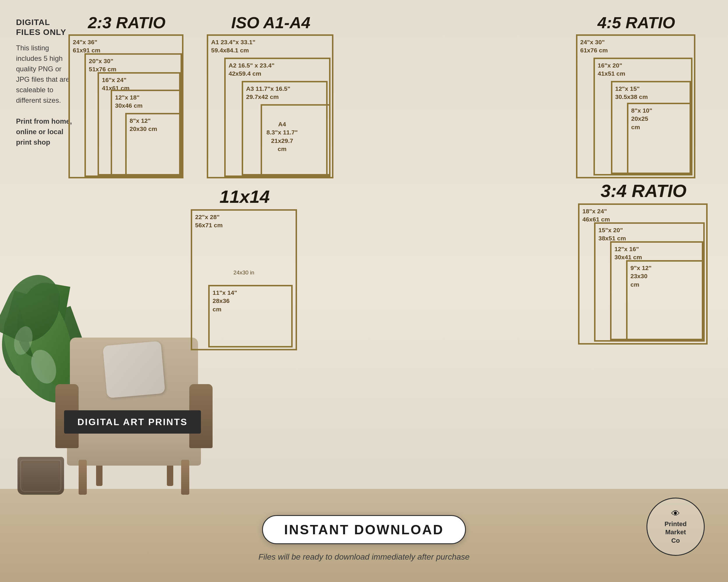 Image resolution: width=728 pixels, height=582 pixels. Describe the element at coordinates (676, 527) in the screenshot. I see `logo-area: 👁 PrintedMarketCo` at that location.